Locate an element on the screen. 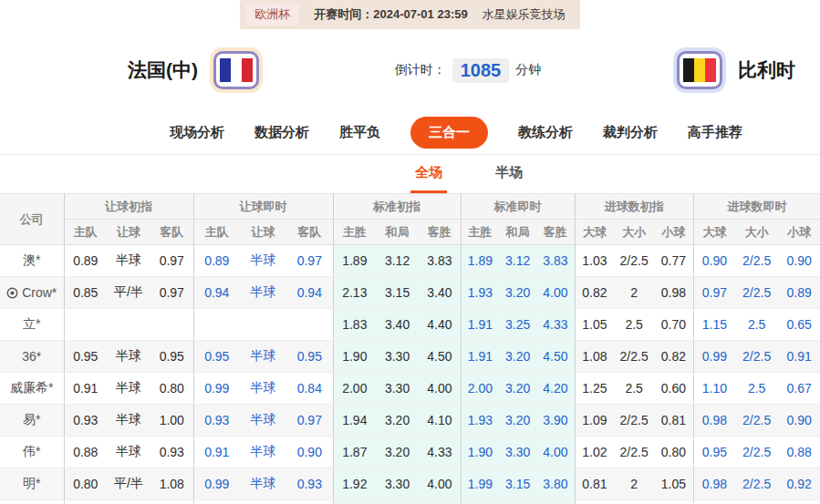 The width and height of the screenshot is (820, 504). odds-cell: 0.98 is located at coordinates (714, 421).